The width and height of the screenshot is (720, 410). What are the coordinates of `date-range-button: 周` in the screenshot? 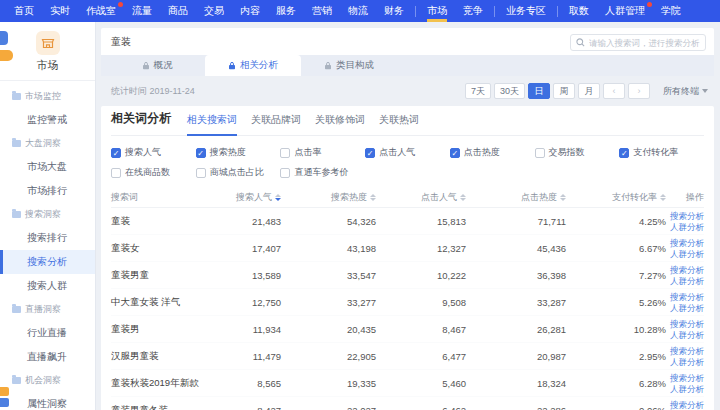 It's located at (564, 91).